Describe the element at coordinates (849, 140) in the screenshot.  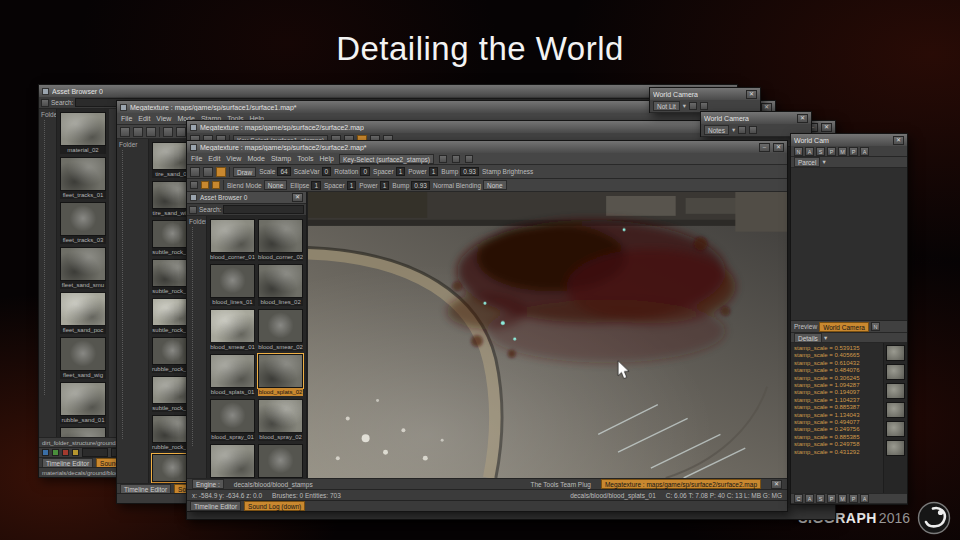
I see `window-title-bar: World Cam ✕` at that location.